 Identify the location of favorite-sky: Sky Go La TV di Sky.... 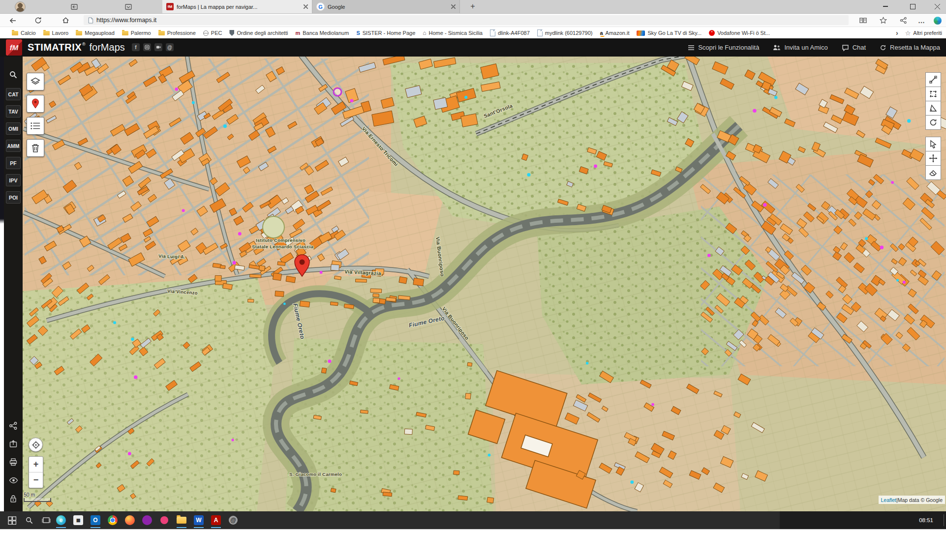
(669, 33).